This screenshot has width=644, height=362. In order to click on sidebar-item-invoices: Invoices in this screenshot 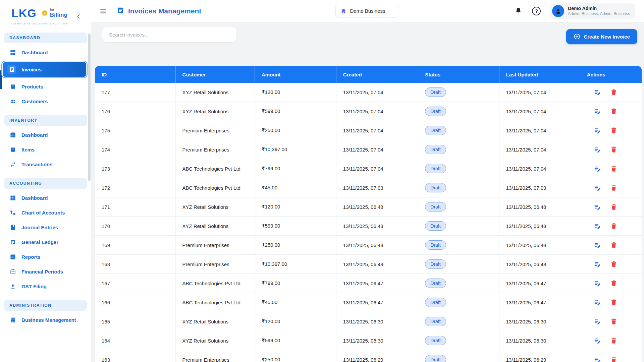, I will do `click(44, 69)`.